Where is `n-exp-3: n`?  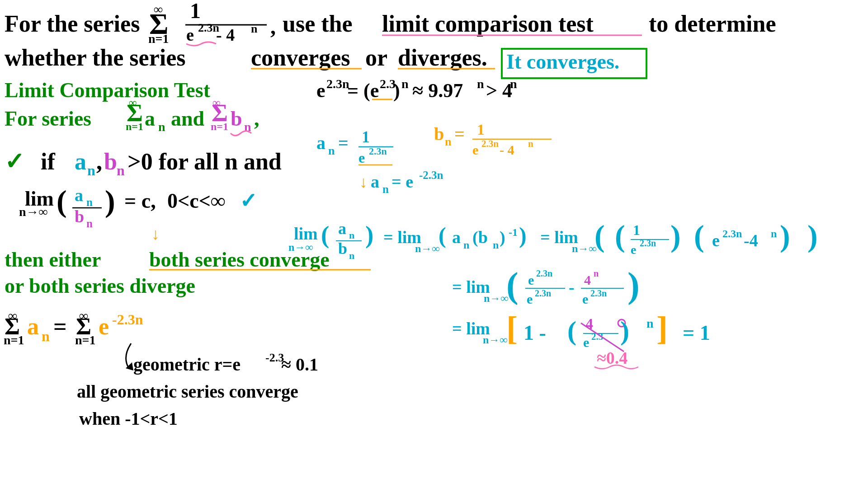
n-exp-3: n is located at coordinates (514, 84).